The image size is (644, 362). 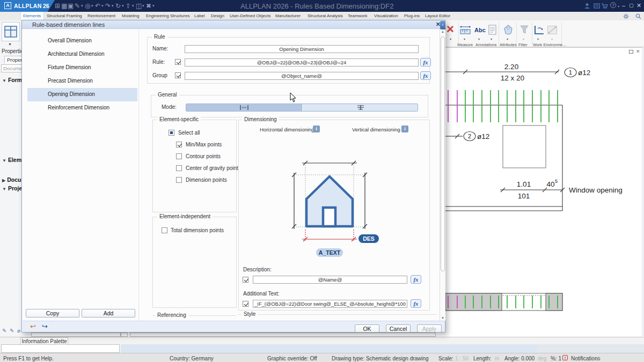 I want to click on tab-user-defined-objects: User-Defined Objects, so click(x=250, y=16).